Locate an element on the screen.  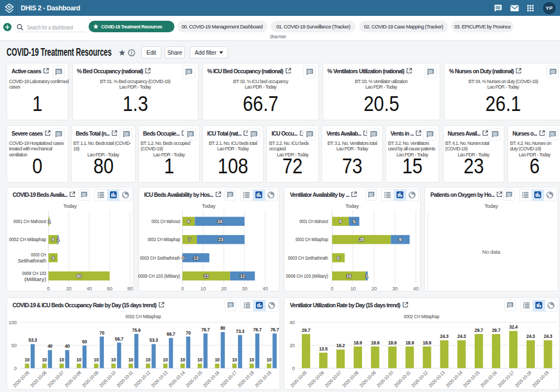
svg-text: 2020-10-06 is located at coordinates (316, 379).